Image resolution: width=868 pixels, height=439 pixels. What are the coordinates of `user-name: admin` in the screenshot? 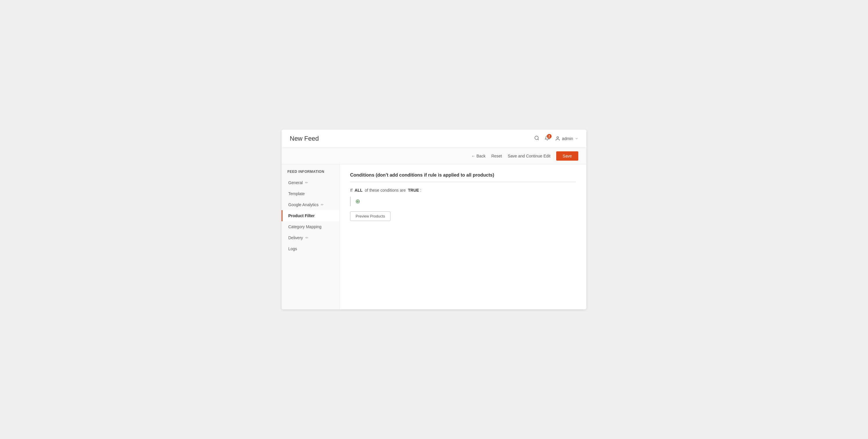 It's located at (567, 139).